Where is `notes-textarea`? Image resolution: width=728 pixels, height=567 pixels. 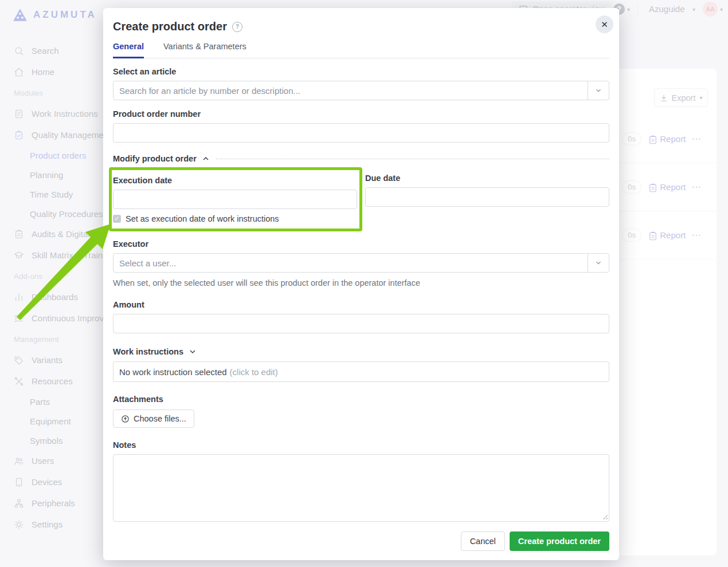
notes-textarea is located at coordinates (361, 488).